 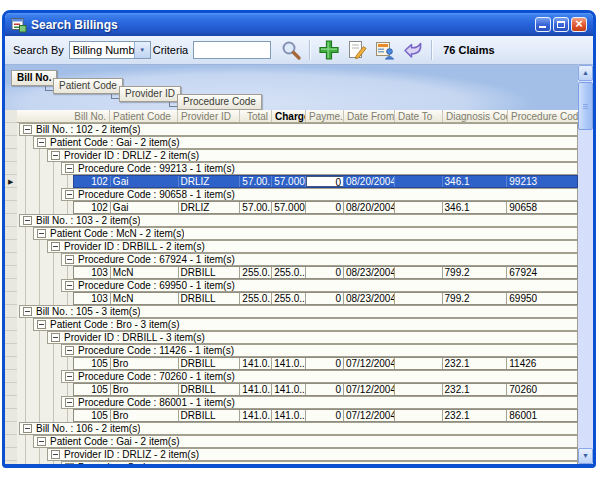 What do you see at coordinates (256, 364) in the screenshot?
I see `cell-total: 141.0...` at bounding box center [256, 364].